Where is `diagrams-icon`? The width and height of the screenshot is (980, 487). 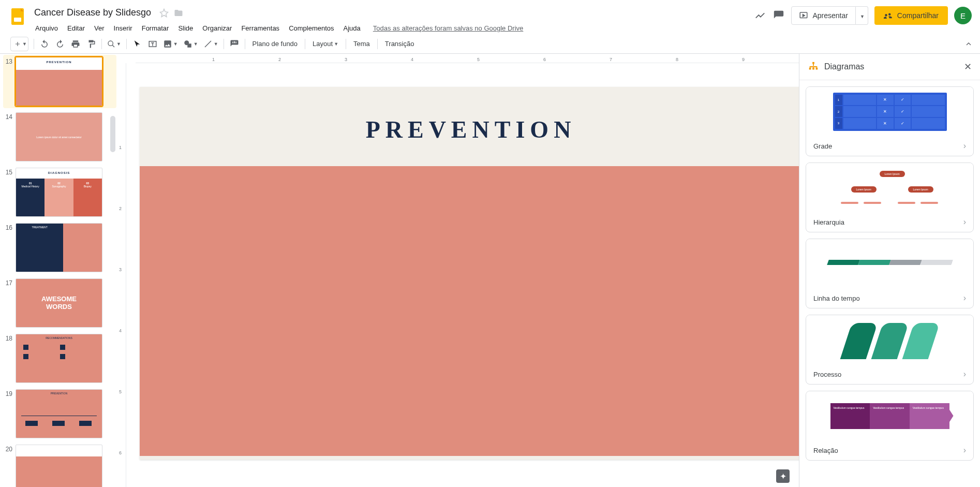
diagrams-icon is located at coordinates (813, 67).